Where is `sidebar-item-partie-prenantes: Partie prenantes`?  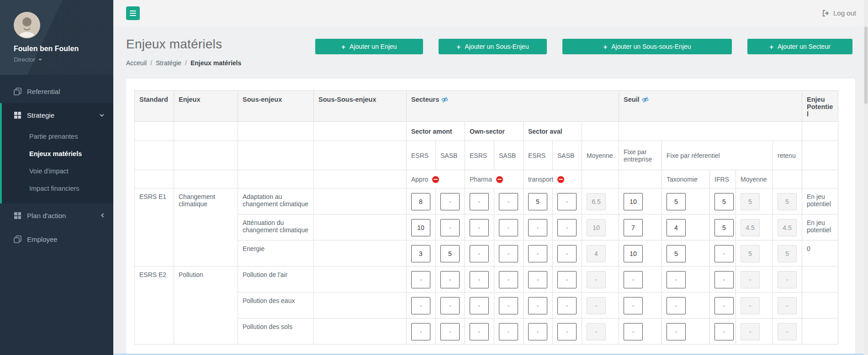
sidebar-item-partie-prenantes: Partie prenantes is located at coordinates (58, 136).